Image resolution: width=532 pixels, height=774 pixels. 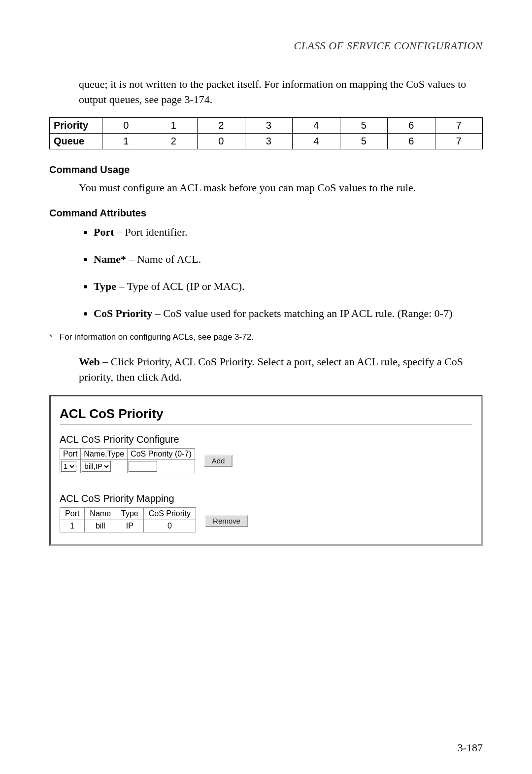 I want to click on command-usage-heading: Command Usage, so click(x=266, y=170).